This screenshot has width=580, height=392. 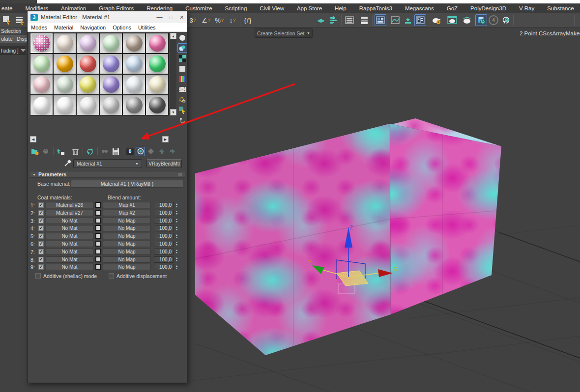 What do you see at coordinates (46, 151) in the screenshot?
I see `put-to-scene-icon` at bounding box center [46, 151].